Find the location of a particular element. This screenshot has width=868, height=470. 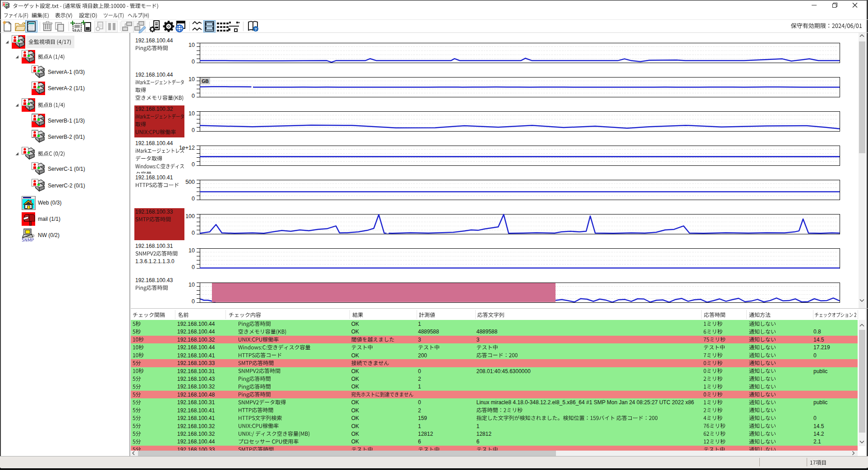

svg-text: NW (0/2) is located at coordinates (49, 235).